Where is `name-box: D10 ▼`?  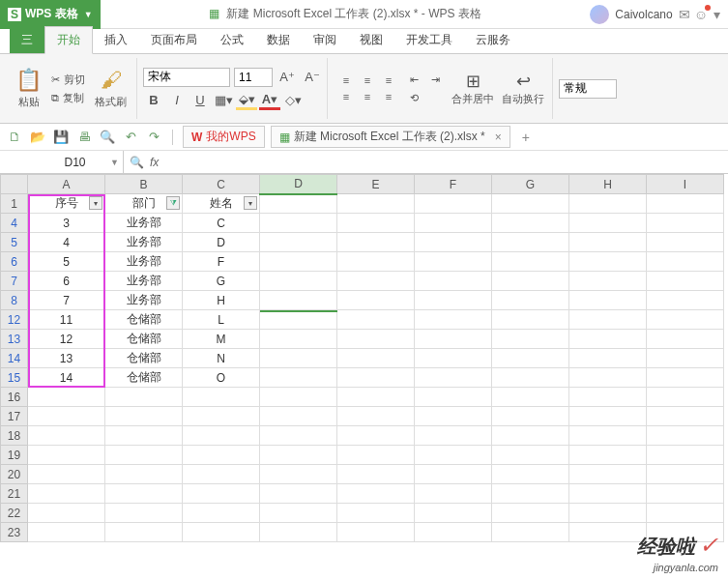
name-box: D10 ▼ is located at coordinates (75, 162).